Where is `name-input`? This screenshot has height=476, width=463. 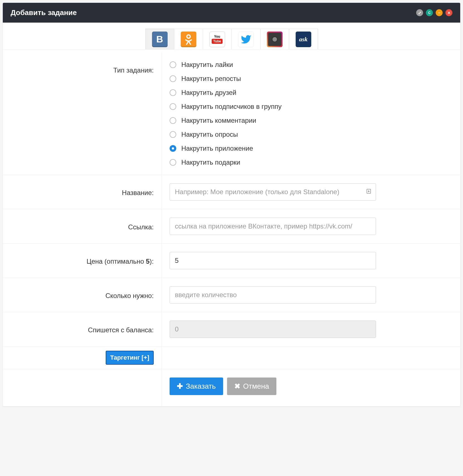
name-input is located at coordinates (273, 192).